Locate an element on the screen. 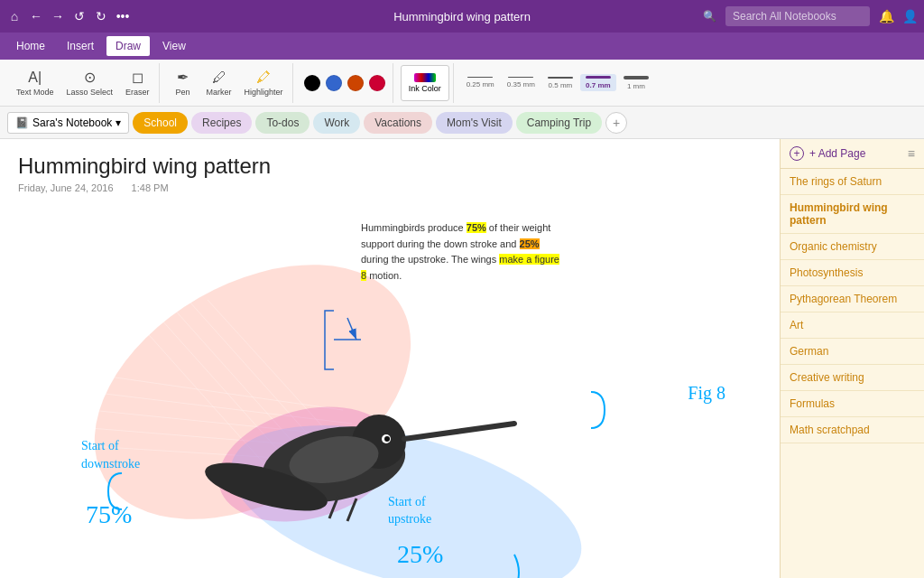  account-icon: 👤 is located at coordinates (910, 16).